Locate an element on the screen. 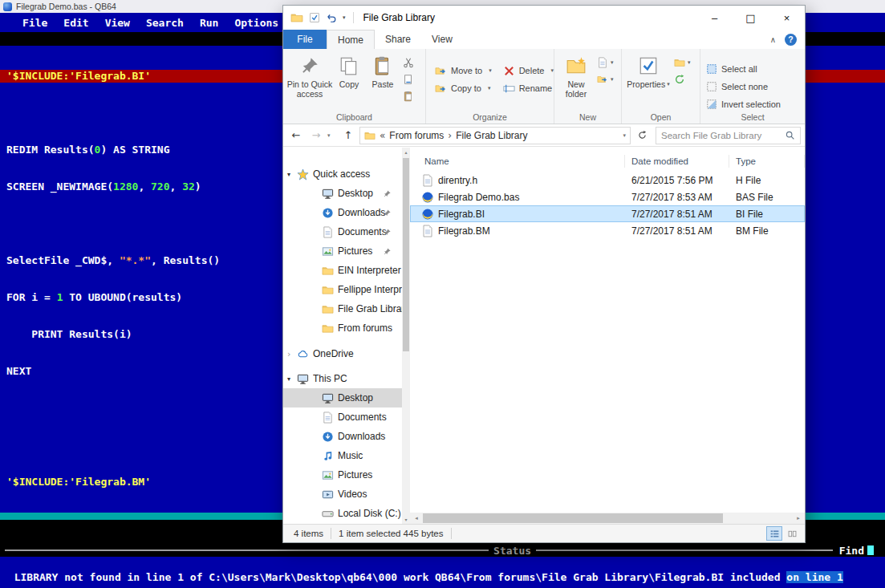  thumbnails-view-button is located at coordinates (792, 533).